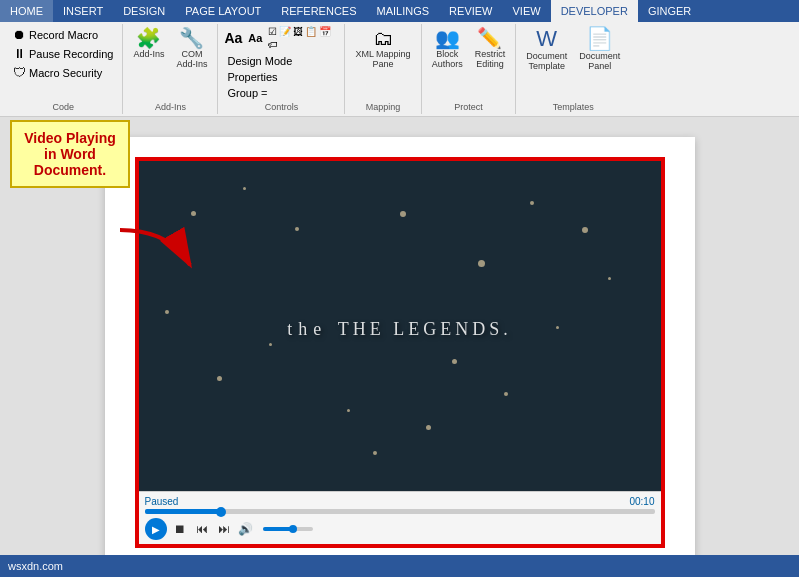 Image resolution: width=799 pixels, height=577 pixels. I want to click on restrict-icon: ✏️, so click(490, 38).